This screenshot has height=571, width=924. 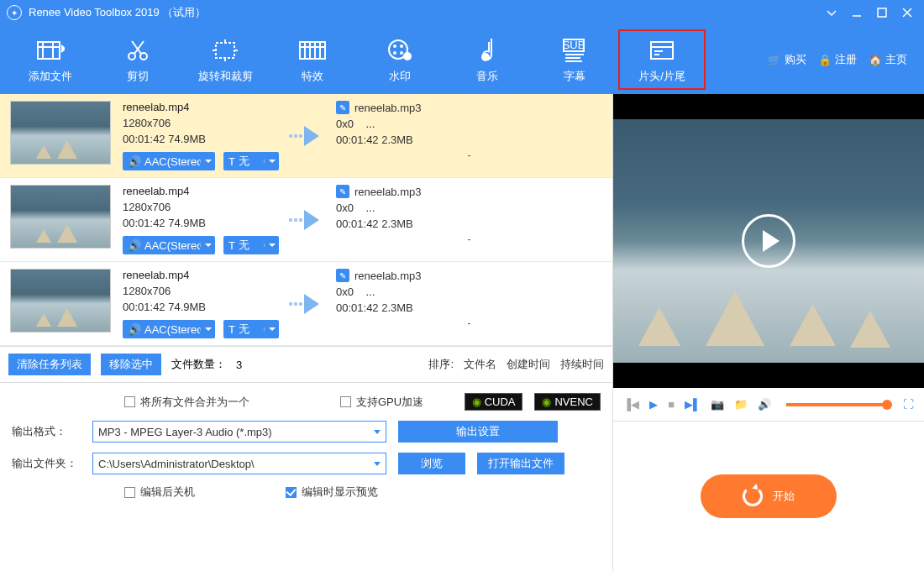 I want to click on dropdown-icon, so click(x=832, y=13).